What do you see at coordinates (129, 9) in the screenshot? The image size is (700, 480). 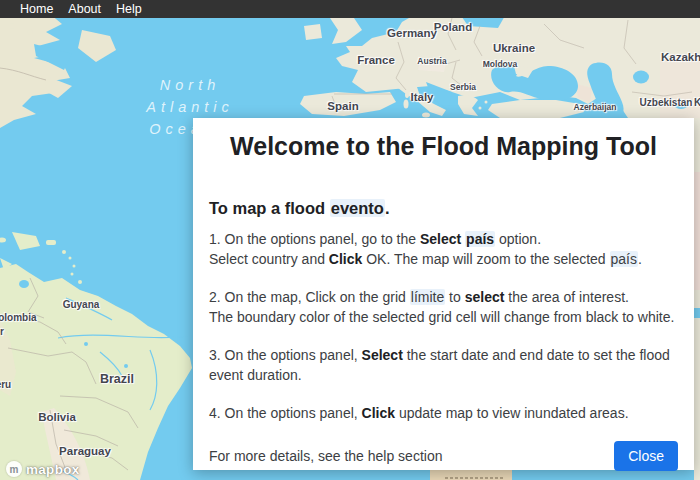 I see `nav-item-help: Help` at bounding box center [129, 9].